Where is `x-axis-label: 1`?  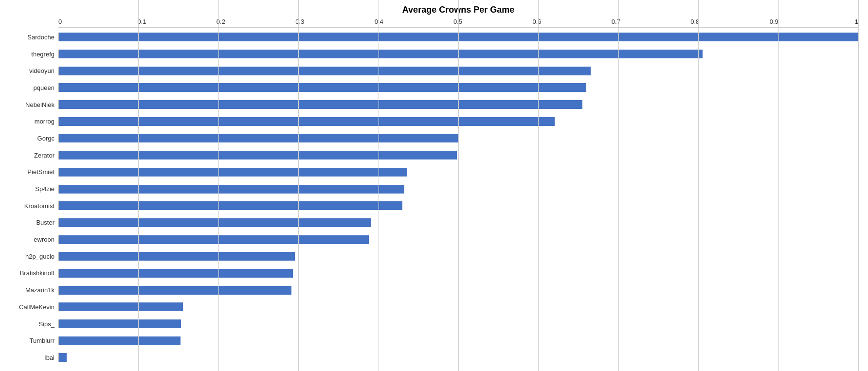 x-axis-label: 1 is located at coordinates (853, 21).